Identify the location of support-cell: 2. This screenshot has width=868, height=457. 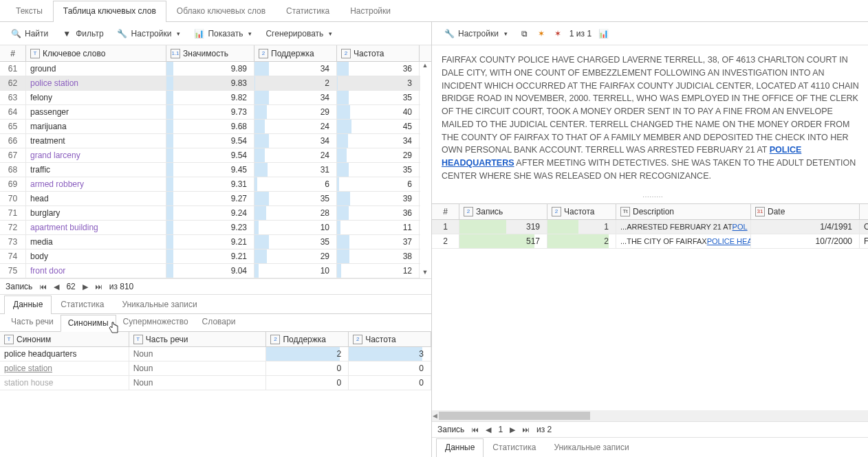
(296, 83).